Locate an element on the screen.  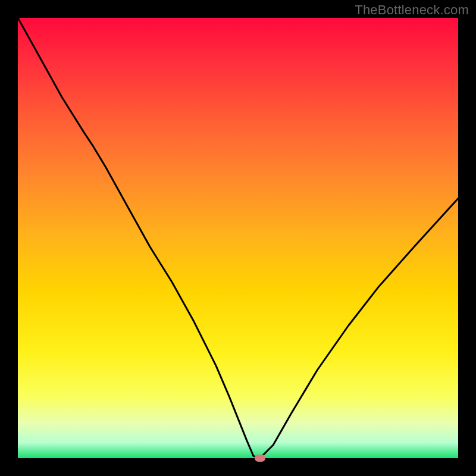
minimum-marker is located at coordinates (260, 458).